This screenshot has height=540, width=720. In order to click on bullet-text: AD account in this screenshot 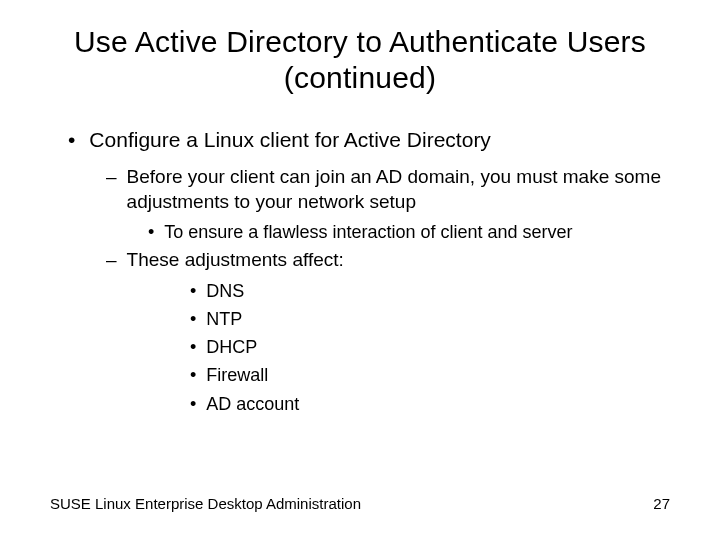, I will do `click(252, 404)`.